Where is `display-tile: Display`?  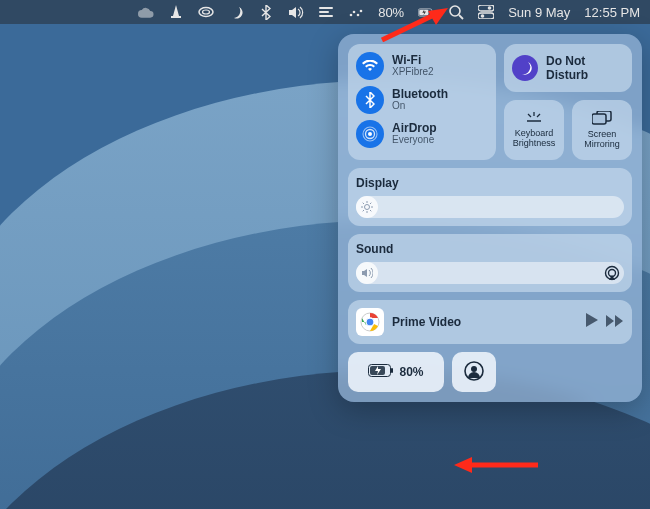
display-tile: Display is located at coordinates (490, 197).